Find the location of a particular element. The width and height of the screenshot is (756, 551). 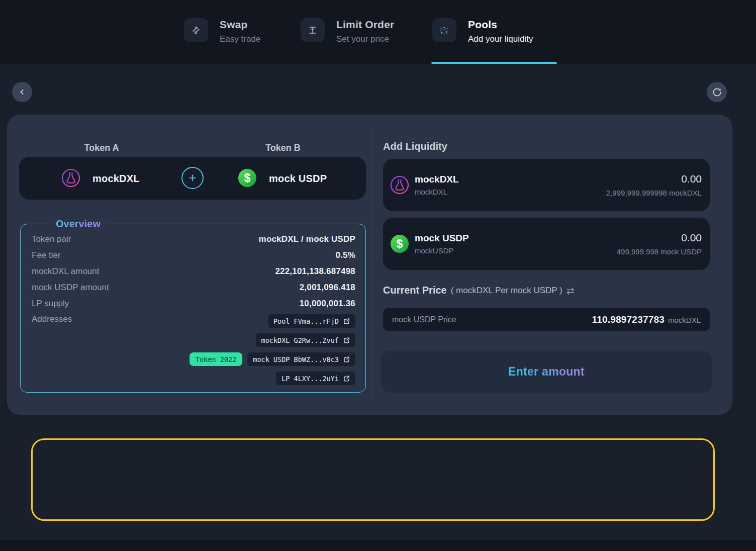

price-row: mock USDP Price 110.9897237783 mockDXL is located at coordinates (546, 320).